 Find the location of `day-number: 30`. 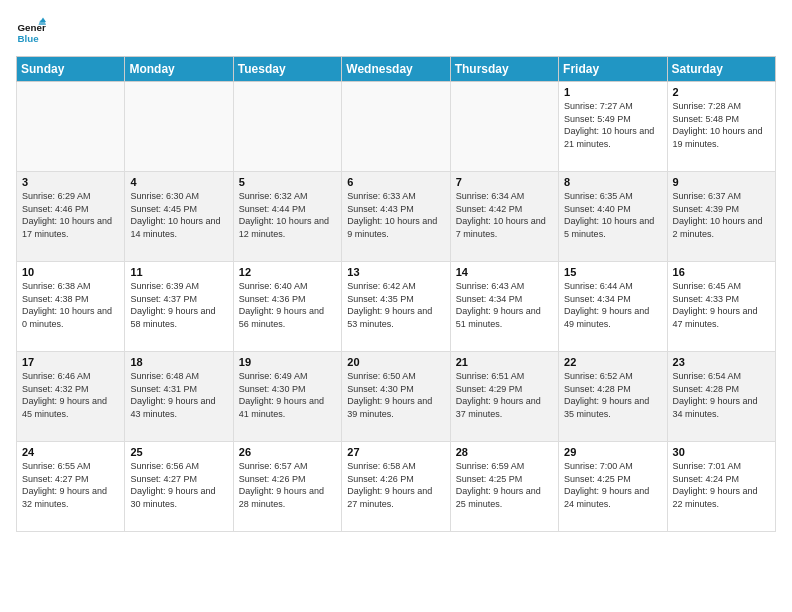

day-number: 30 is located at coordinates (722, 452).